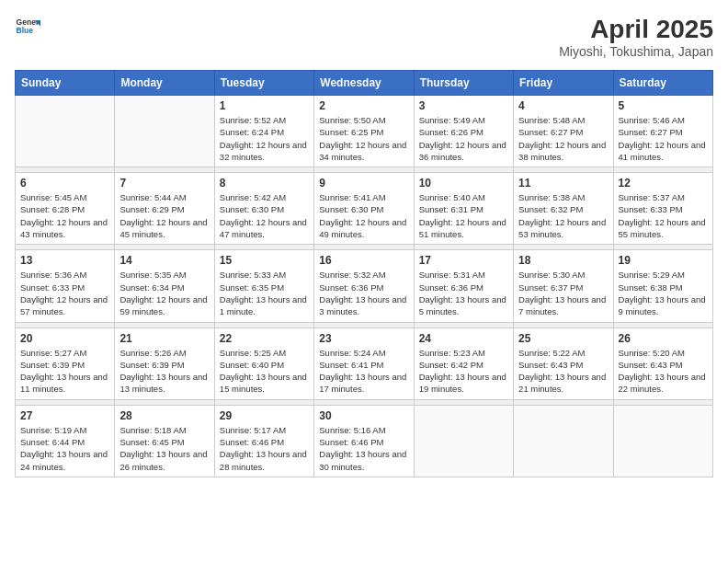 The image size is (728, 563). Describe the element at coordinates (364, 286) in the screenshot. I see `calendar-week-row: 13Sunrise: 5:36 AM Sunset: 6:33 PM Dayli…` at that location.